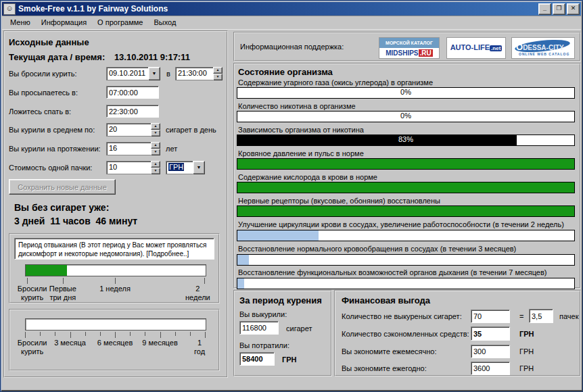  I want to click on state-item-label: Зависимость организма от никотина, so click(301, 130).